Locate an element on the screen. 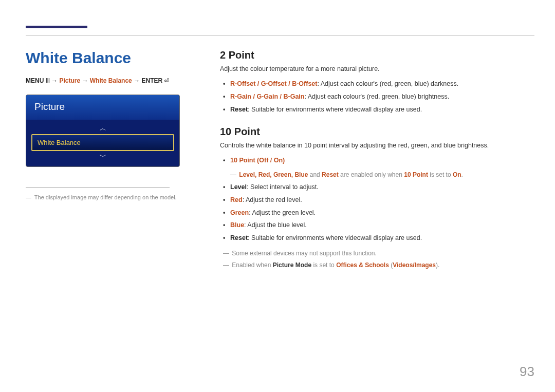 Image resolution: width=555 pixels, height=392 pixels. breadcrumb-picture: Picture is located at coordinates (70, 81).